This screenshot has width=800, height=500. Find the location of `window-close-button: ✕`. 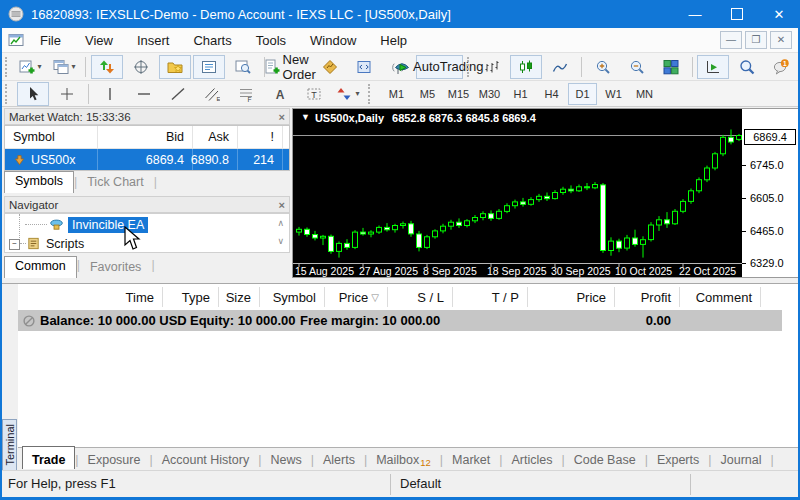

window-close-button: ✕ is located at coordinates (779, 14).